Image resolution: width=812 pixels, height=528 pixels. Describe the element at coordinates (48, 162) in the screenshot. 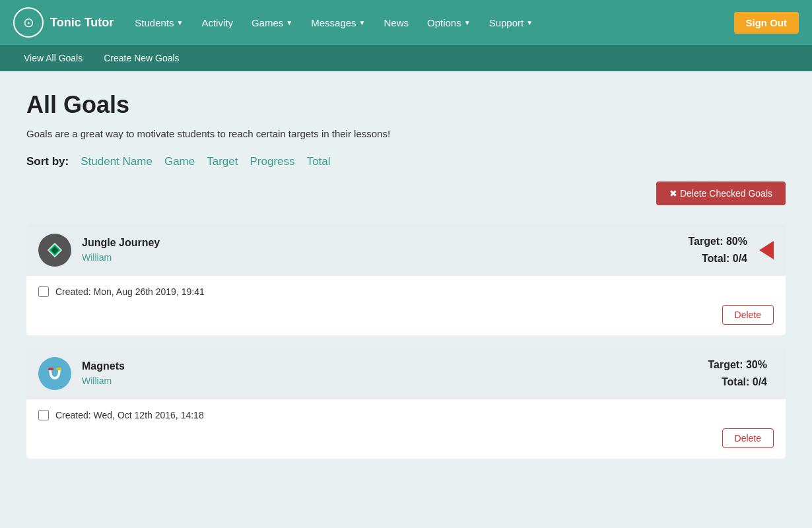

I see `sort-label: Sort by:` at that location.